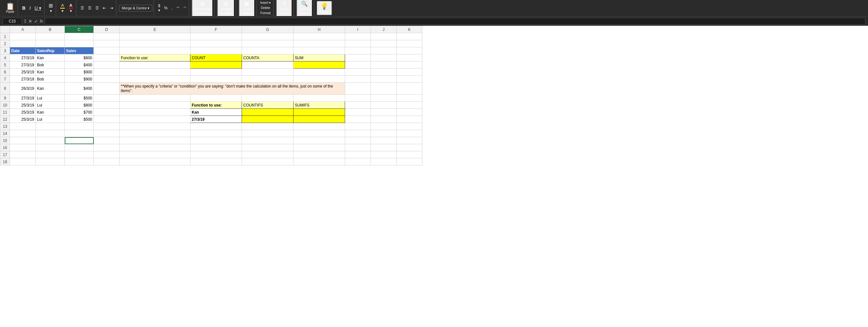  Describe the element at coordinates (23, 119) in the screenshot. I see `cell-A12: 25/3/19` at that location.